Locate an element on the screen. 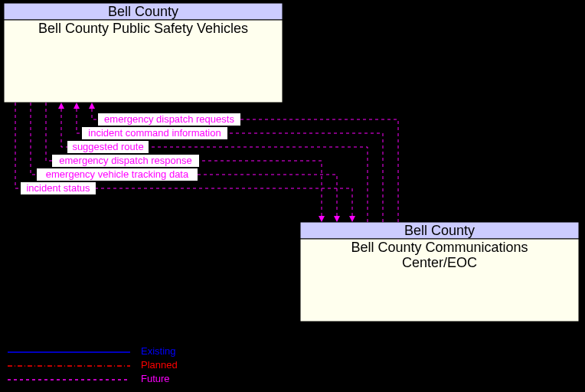 This screenshot has width=585, height=392. flow-label-emergency-vehicle-tracking-data: emergency vehicle tracking data is located at coordinates (117, 175).